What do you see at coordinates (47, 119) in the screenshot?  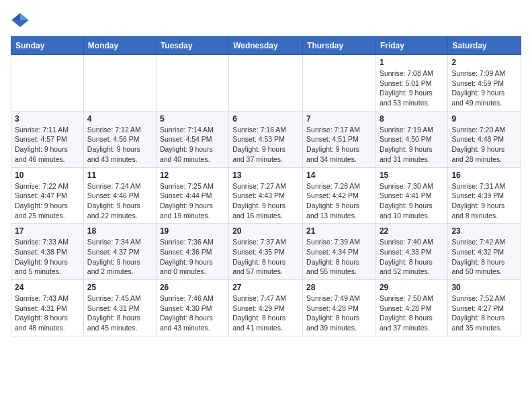 I see `day-number: 3` at bounding box center [47, 119].